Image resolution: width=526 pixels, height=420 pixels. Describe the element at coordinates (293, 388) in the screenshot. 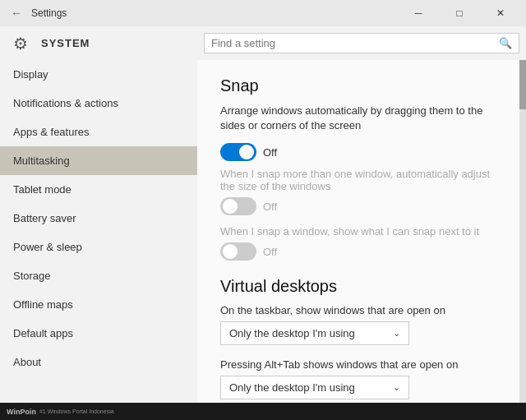

I see `alttab-dropdown-value: Only the desktop I'm using` at that location.